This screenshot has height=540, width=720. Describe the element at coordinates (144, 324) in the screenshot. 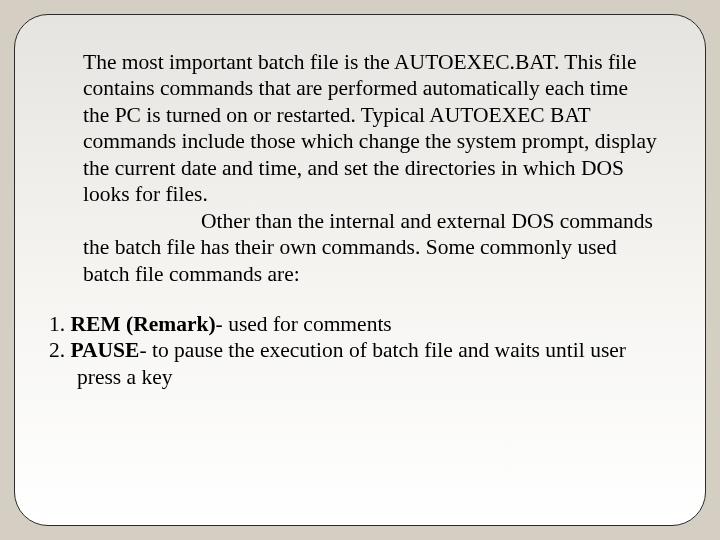

I see `list-bold: REM (Remark)` at that location.